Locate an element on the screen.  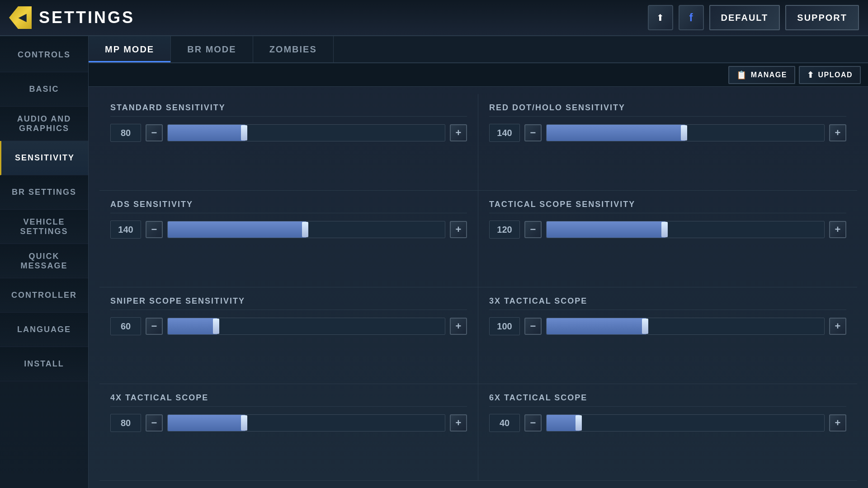
slider-plus-ads: + is located at coordinates (458, 230).